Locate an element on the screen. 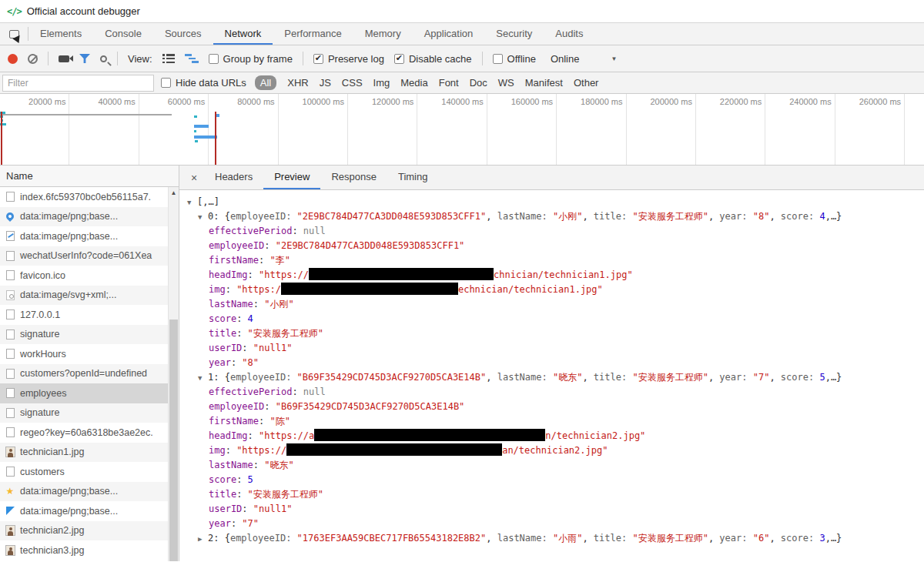  chevron-down-icon: ▼ is located at coordinates (614, 59).